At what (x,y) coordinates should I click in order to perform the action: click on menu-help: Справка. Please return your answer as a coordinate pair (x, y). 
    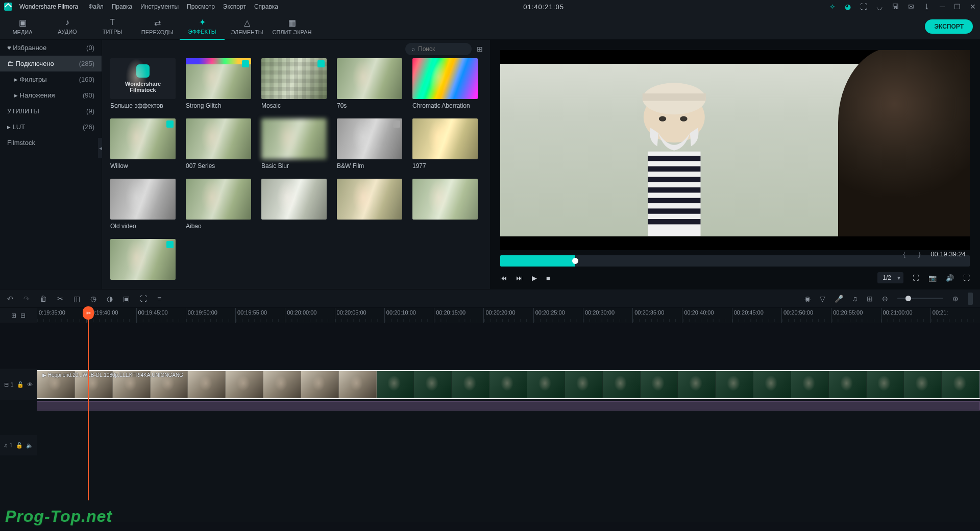
    Looking at the image, I should click on (266, 7).